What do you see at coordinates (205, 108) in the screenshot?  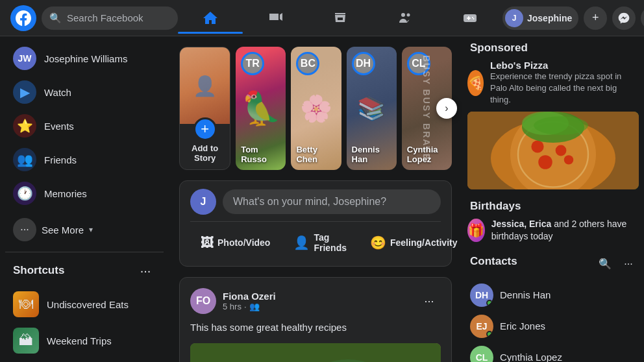 I see `story-add-card: 👤 + Add toStory` at bounding box center [205, 108].